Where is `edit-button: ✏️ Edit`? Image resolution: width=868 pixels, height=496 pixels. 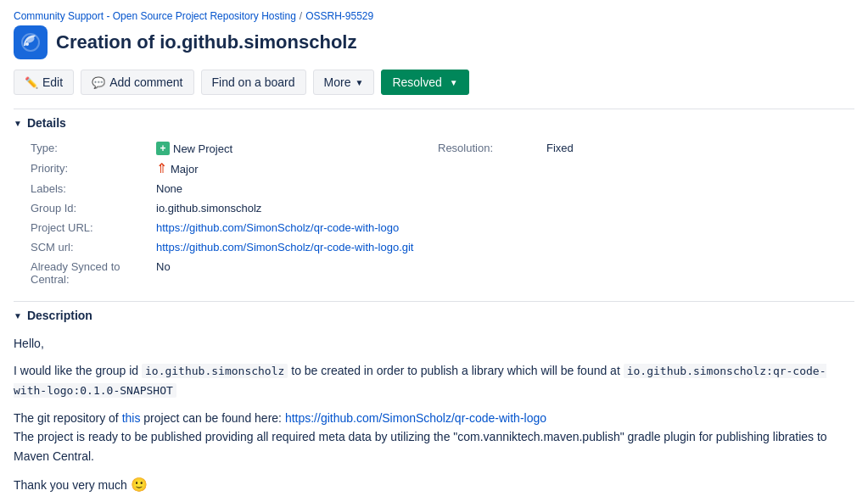 edit-button: ✏️ Edit is located at coordinates (44, 82).